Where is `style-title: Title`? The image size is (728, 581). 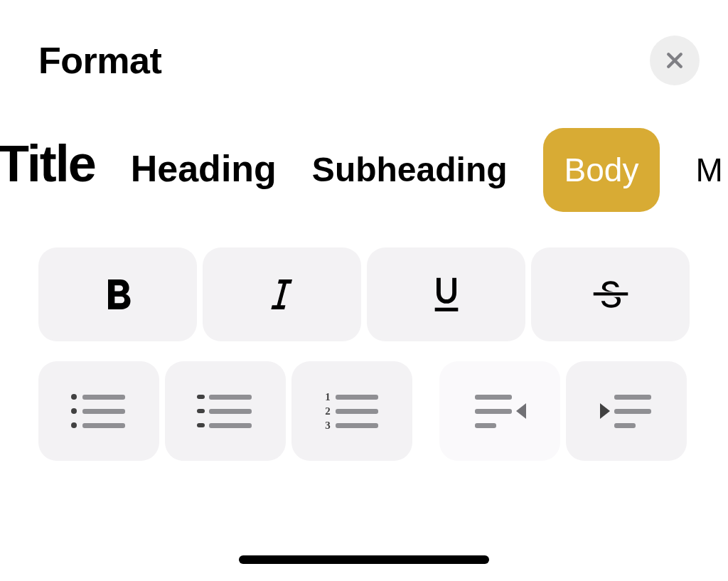 style-title: Title is located at coordinates (48, 164).